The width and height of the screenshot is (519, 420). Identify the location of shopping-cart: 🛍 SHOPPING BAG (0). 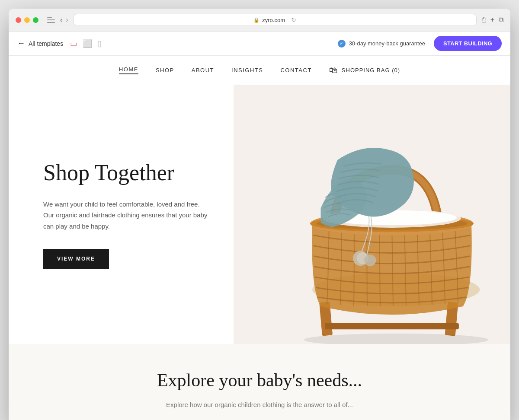
(365, 70).